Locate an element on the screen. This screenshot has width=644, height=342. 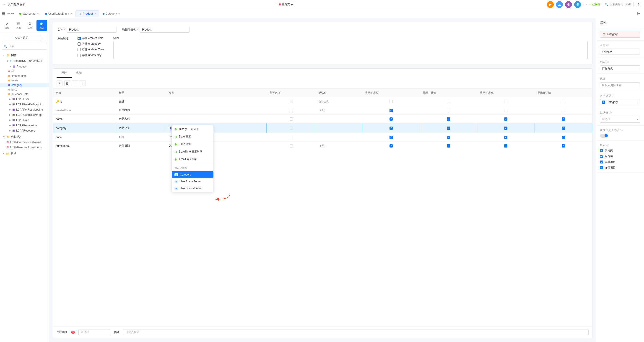
type-info-icon: ⓘ is located at coordinates (613, 96).